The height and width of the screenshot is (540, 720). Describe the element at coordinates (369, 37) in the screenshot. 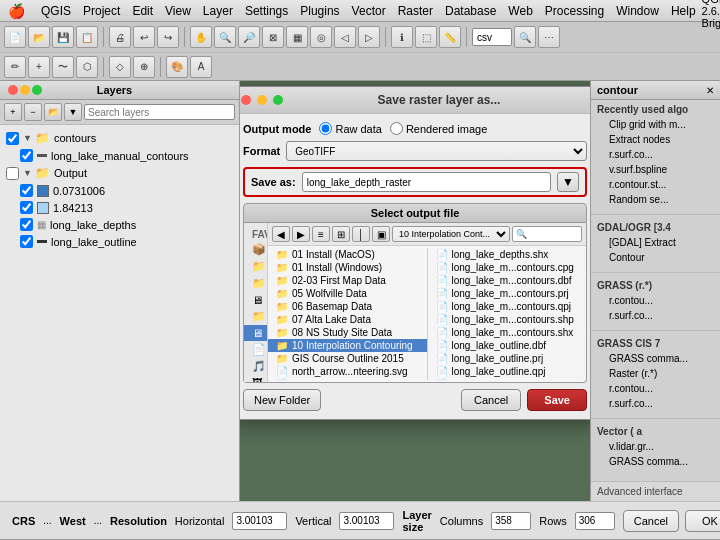

I see `tb-zoom-next-btn: ▷` at that location.